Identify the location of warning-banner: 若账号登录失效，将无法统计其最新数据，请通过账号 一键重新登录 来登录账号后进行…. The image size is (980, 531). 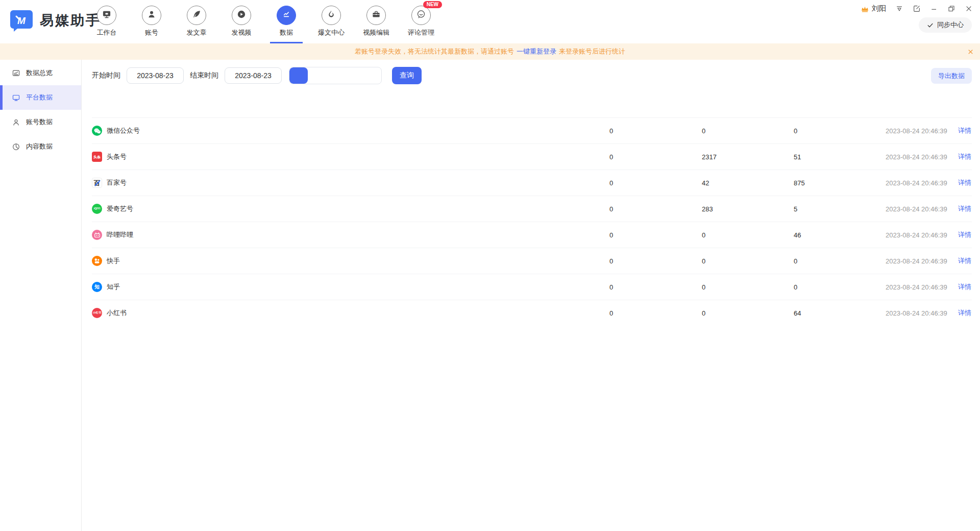
(490, 52).